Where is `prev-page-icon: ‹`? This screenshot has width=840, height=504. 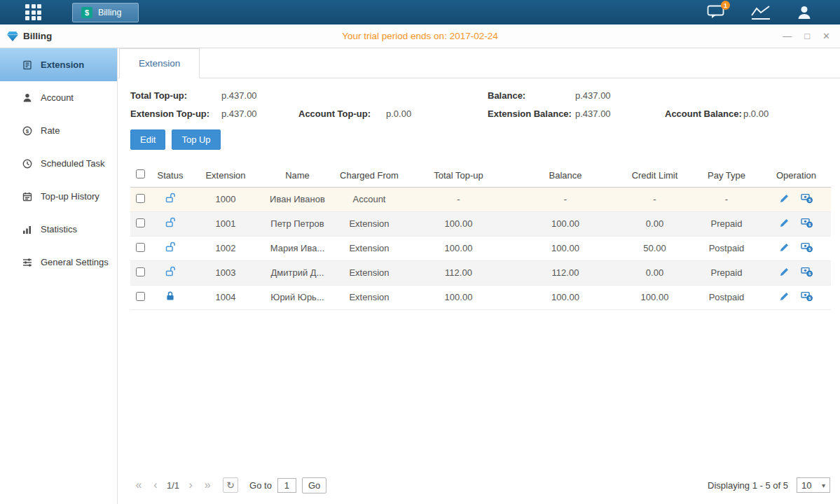
prev-page-icon: ‹ is located at coordinates (156, 485).